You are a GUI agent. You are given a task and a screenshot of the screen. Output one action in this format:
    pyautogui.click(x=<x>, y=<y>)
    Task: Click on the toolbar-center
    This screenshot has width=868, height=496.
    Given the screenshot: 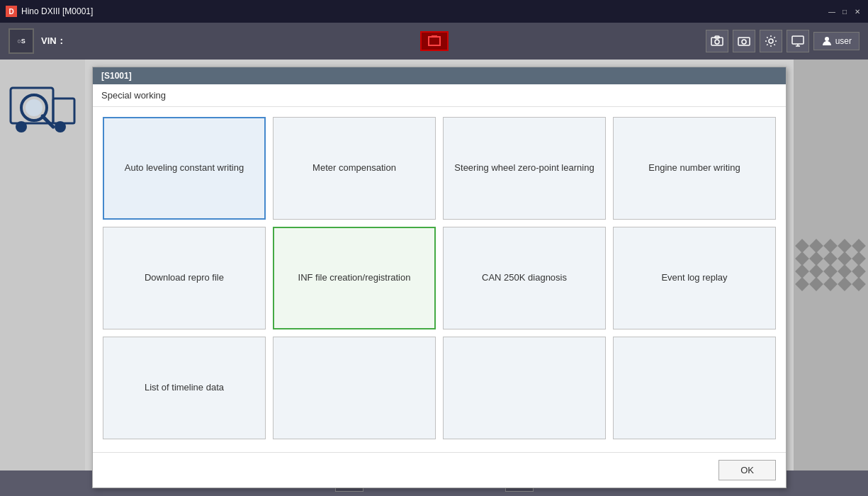 What is the action you would take?
    pyautogui.click(x=434, y=41)
    